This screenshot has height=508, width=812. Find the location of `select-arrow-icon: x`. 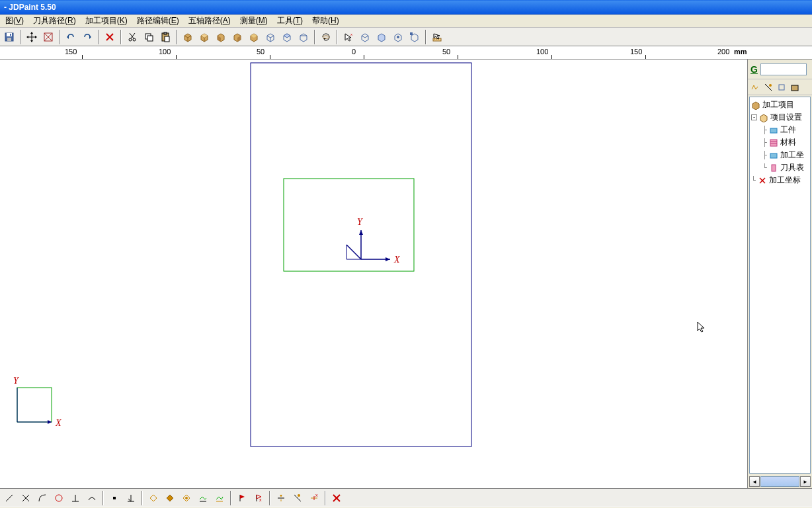

select-arrow-icon: x is located at coordinates (348, 37).